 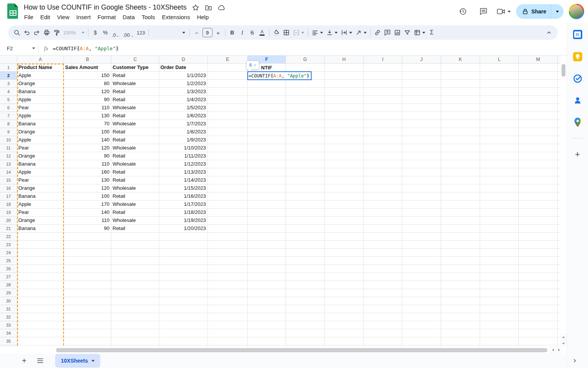 What do you see at coordinates (383, 67) in the screenshot?
I see `cell-I1` at bounding box center [383, 67].